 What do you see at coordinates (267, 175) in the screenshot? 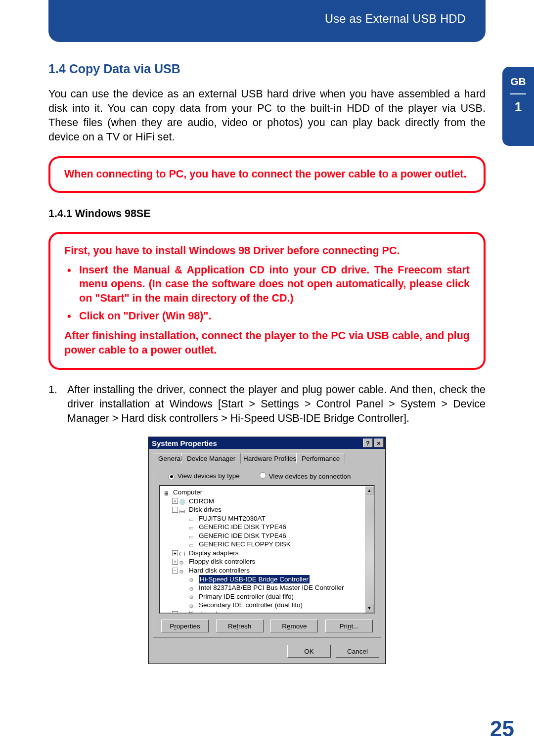
I see `warning-box-power: When connecting to PC, you have to conne…` at bounding box center [267, 175].